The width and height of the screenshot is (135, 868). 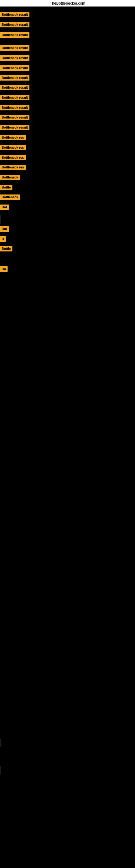 I want to click on bottleneck-result-label-18: Bottle, so click(x=6, y=187).